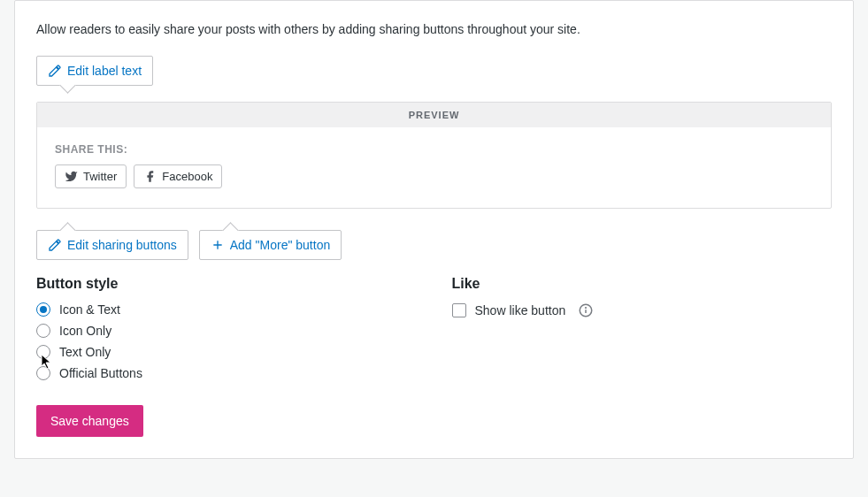  What do you see at coordinates (112, 245) in the screenshot?
I see `edit-sharing-buttons-button: Edit sharing buttons` at bounding box center [112, 245].